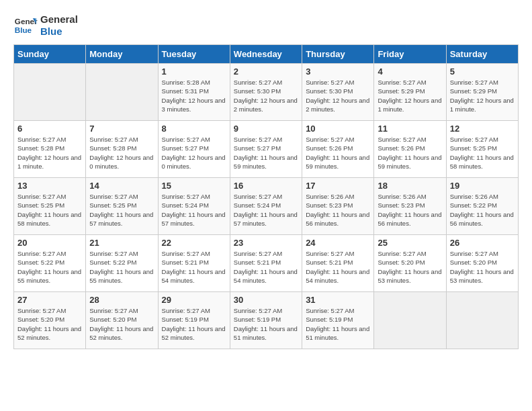 The height and width of the screenshot is (411, 532). I want to click on calendar-cell: 7Sunrise: 5:27 AM Sunset: 5:28 PM Daylig…, so click(122, 149).